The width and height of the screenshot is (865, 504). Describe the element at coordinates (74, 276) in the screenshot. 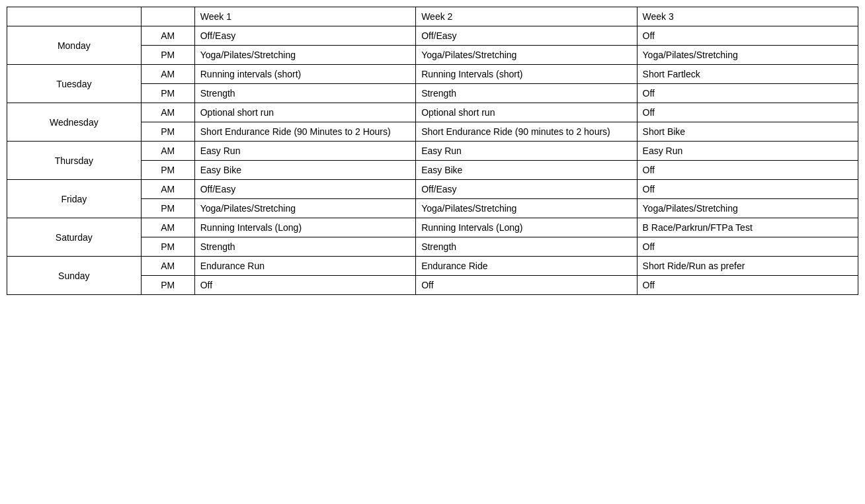

I see `day-cell-sunday: Sunday` at that location.